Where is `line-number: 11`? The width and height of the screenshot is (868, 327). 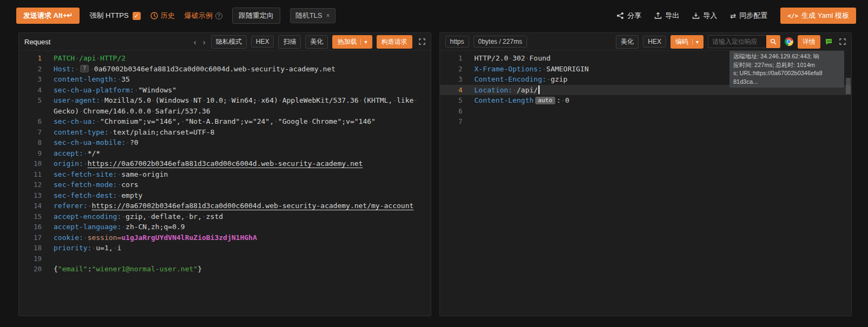 line-number: 11 is located at coordinates (36, 175).